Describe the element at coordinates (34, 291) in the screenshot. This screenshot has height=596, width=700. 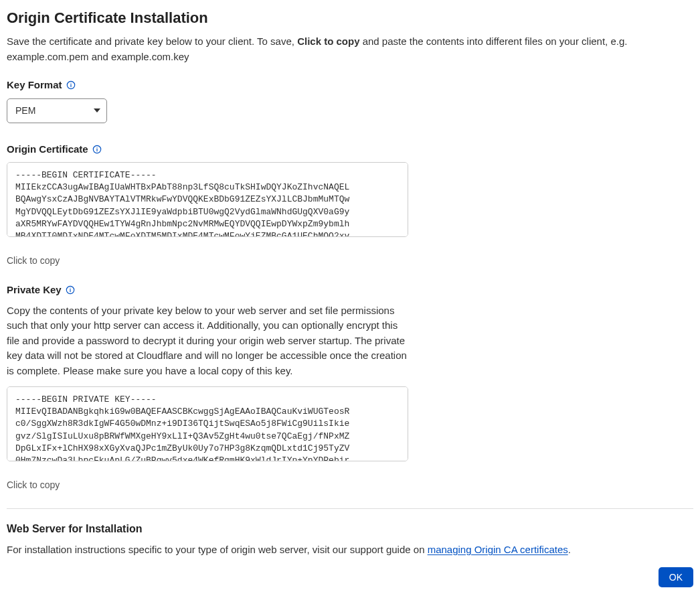
I see `private-key-label: Private Key` at that location.